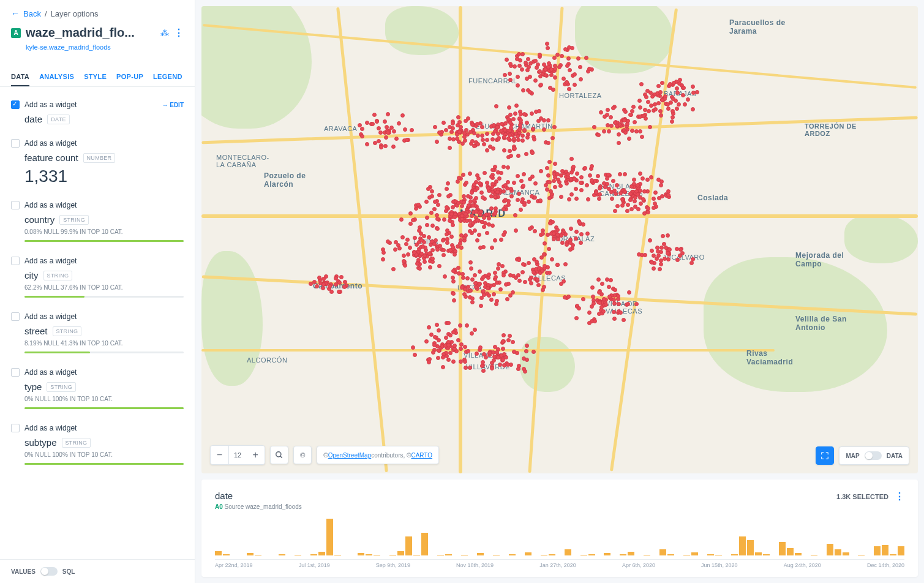 This screenshot has width=924, height=583. Describe the element at coordinates (825, 456) in the screenshot. I see `center-button` at that location.